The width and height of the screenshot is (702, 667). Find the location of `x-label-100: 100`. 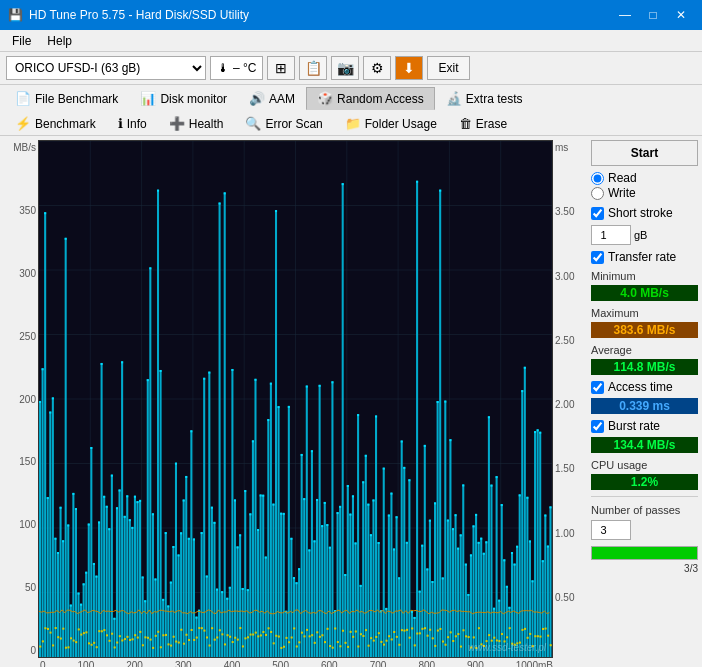

x-label-100: 100 is located at coordinates (86, 664).